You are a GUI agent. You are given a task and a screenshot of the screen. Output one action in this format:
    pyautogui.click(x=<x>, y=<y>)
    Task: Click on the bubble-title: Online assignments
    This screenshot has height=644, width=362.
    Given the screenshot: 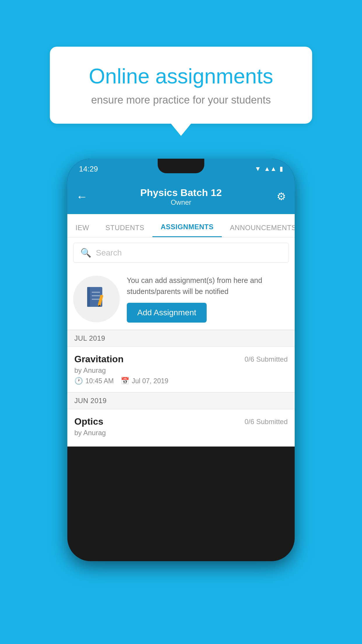 What is the action you would take?
    pyautogui.click(x=181, y=76)
    